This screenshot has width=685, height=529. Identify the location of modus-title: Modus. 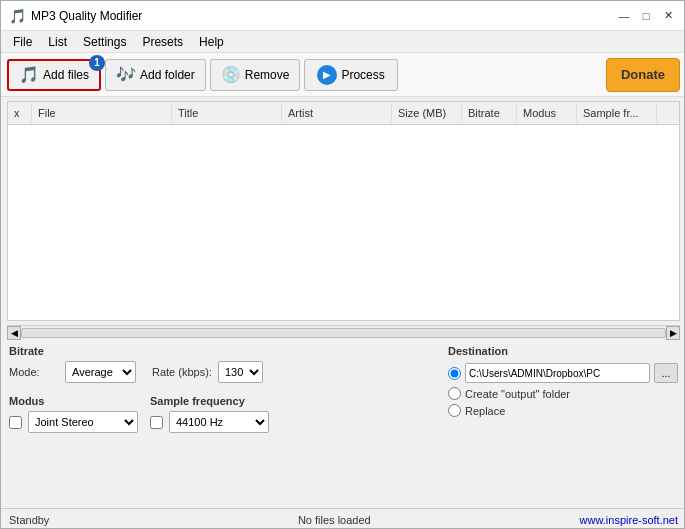
(74, 401).